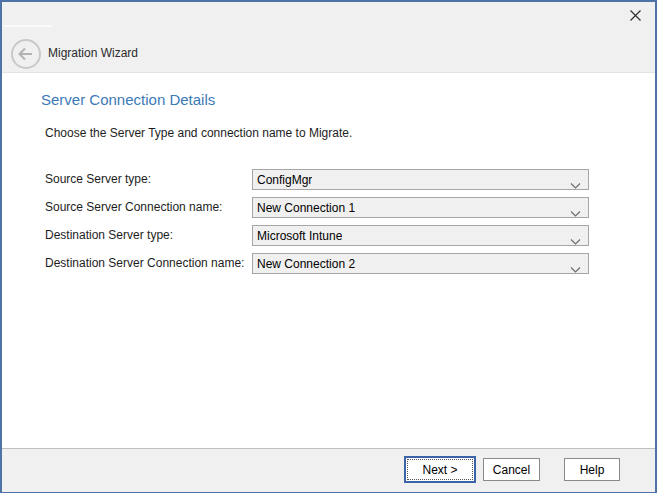 This screenshot has width=660, height=495. What do you see at coordinates (420, 236) in the screenshot?
I see `destination-server-type-dropdown: Microsoft Intune` at bounding box center [420, 236].